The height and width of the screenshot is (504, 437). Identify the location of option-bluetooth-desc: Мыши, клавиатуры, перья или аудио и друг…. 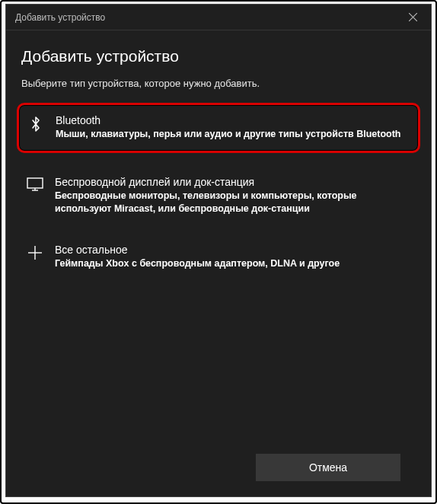
(233, 135).